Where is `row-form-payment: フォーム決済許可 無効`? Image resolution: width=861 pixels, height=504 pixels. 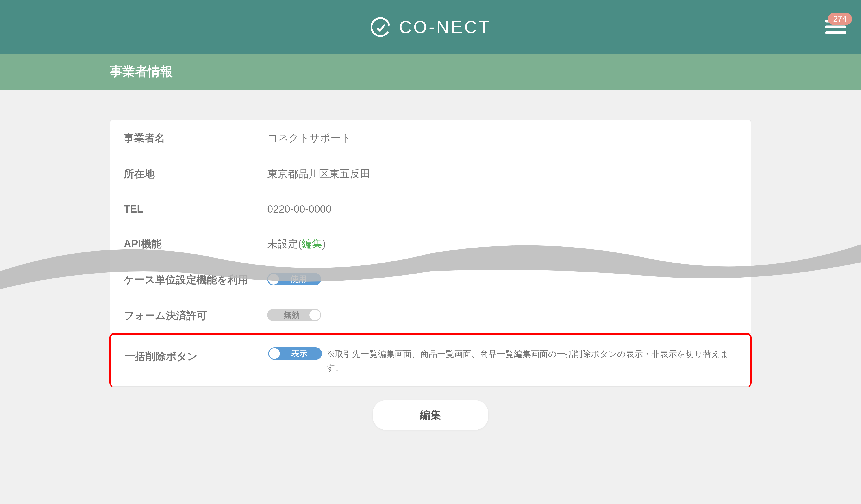
row-form-payment: フォーム決済許可 無効 is located at coordinates (430, 316).